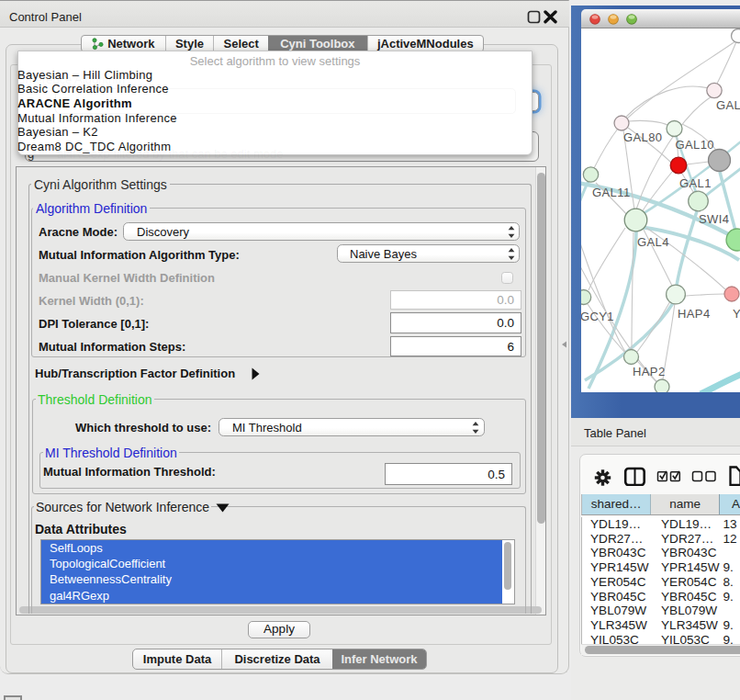 This screenshot has width=740, height=700. I want to click on svg-text: GAL80, so click(643, 138).